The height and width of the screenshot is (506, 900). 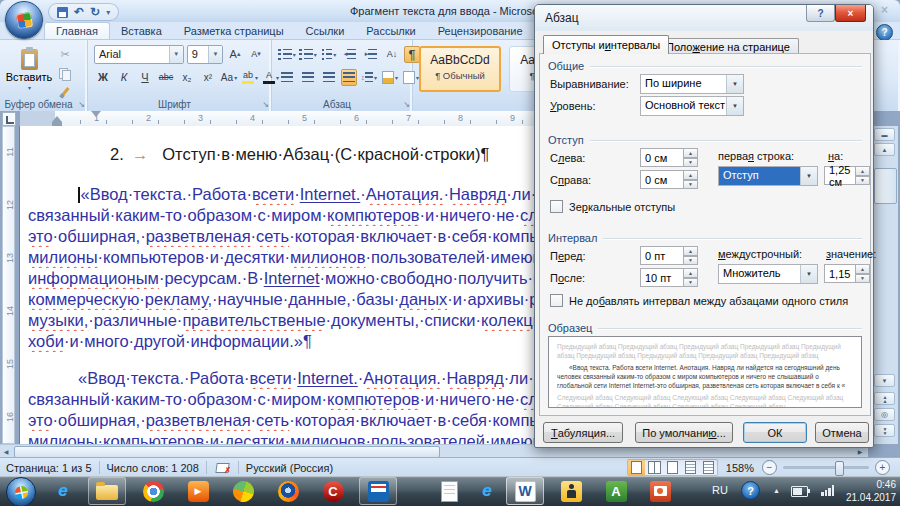 I want to click on language-indicator: Русский (Россия), so click(x=290, y=468).